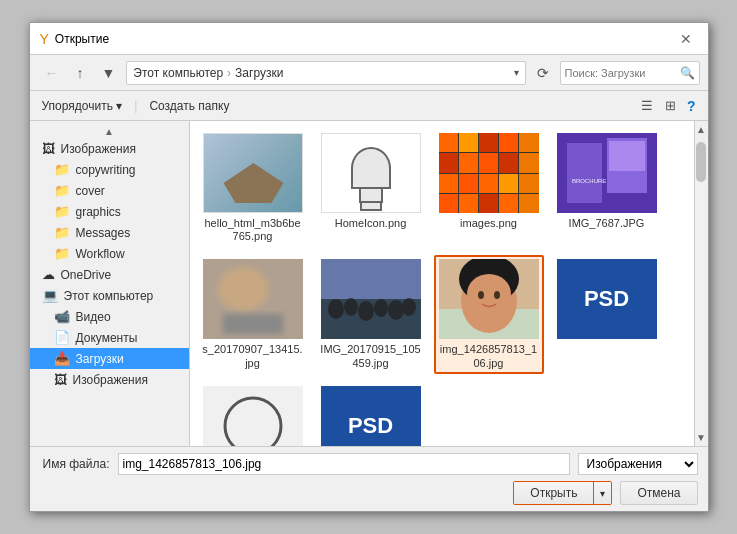 Image resolution: width=737 pixels, height=534 pixels. I want to click on sidebar-label-downloads: Загрузки, so click(100, 359).